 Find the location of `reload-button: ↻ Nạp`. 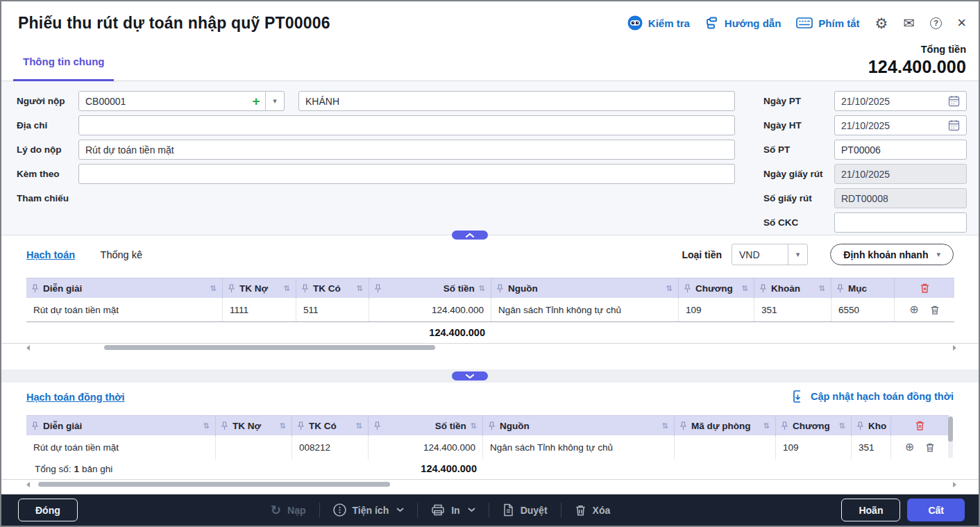

reload-button: ↻ Nạp is located at coordinates (289, 510).